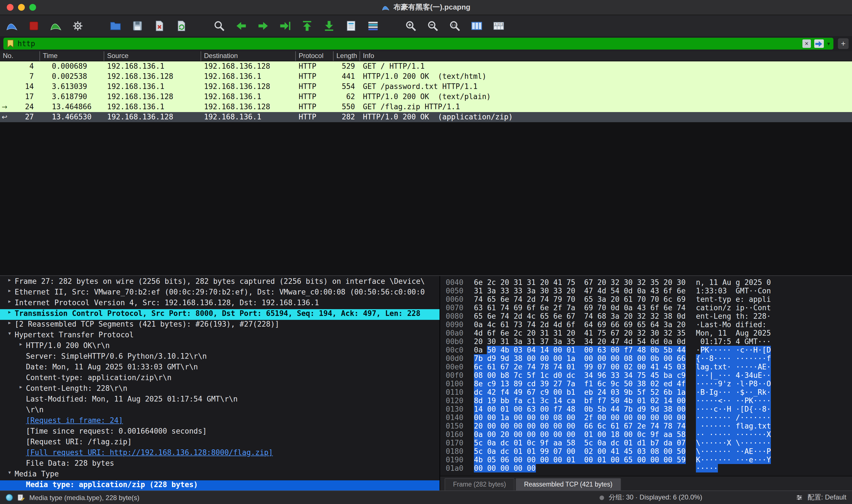  What do you see at coordinates (426, 97) in the screenshot?
I see `packet-row: 173.618790192.168.136.128192.168.136.1HT…` at bounding box center [426, 97].